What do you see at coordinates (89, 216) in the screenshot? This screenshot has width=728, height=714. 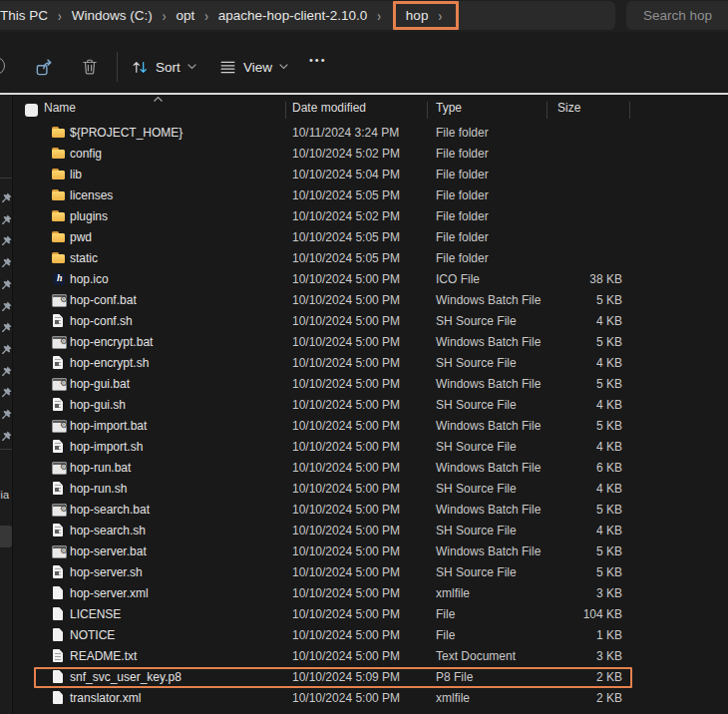 I see `file-name: plugins` at bounding box center [89, 216].